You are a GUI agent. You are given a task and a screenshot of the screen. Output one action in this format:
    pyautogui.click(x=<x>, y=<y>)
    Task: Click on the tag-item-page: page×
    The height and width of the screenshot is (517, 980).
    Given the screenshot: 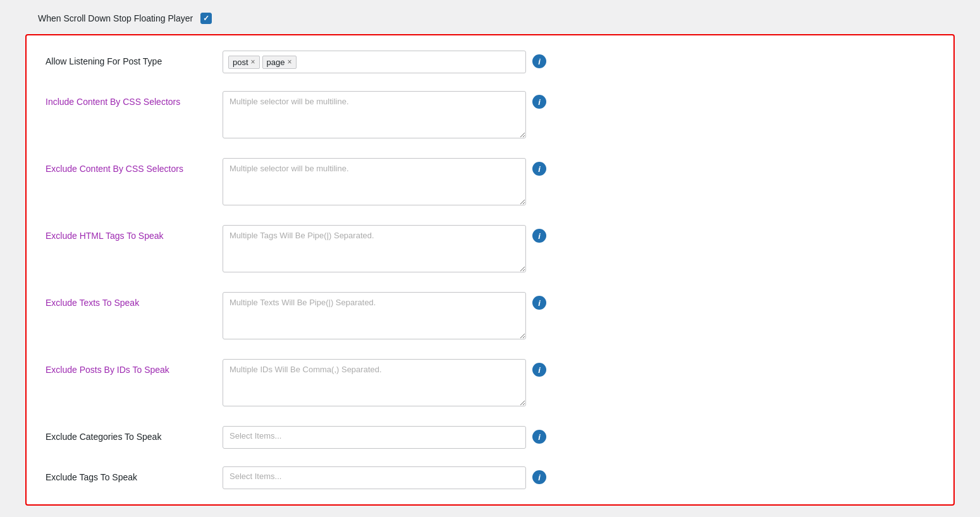 What is the action you would take?
    pyautogui.click(x=279, y=62)
    